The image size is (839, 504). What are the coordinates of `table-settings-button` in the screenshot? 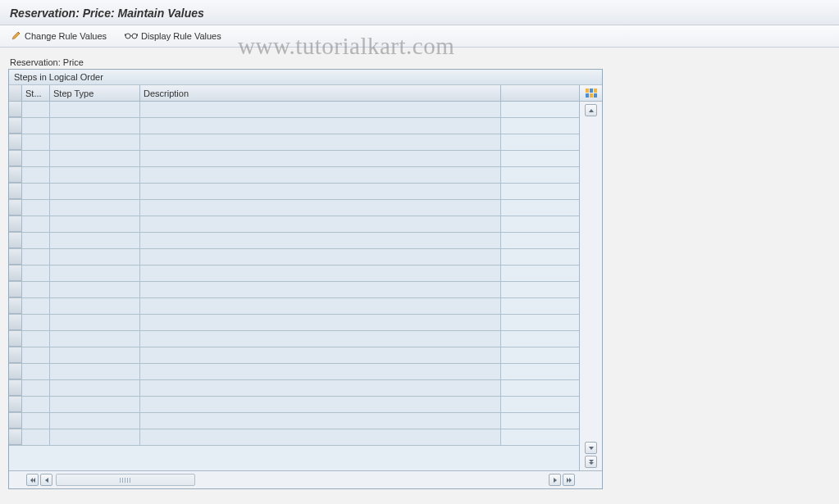 It's located at (590, 93).